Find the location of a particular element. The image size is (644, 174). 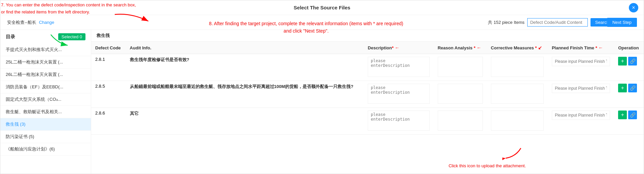

section-title: 救生筏 is located at coordinates (367, 36).